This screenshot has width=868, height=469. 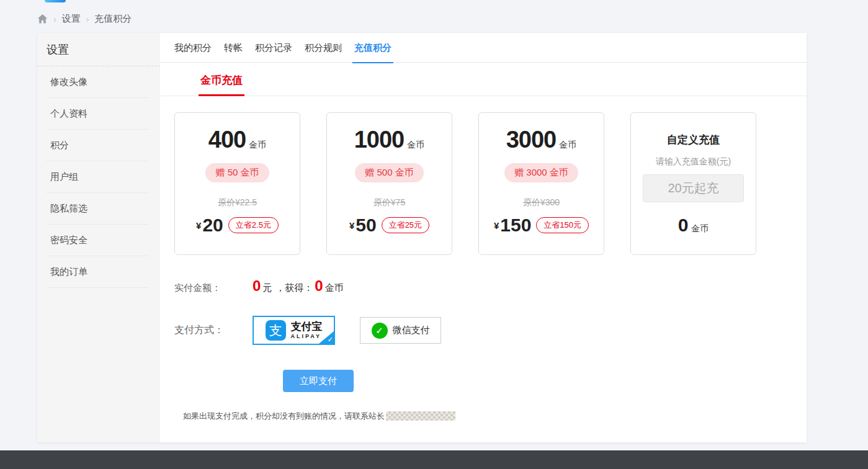 What do you see at coordinates (99, 50) in the screenshot?
I see `sidebar-title: 设置` at bounding box center [99, 50].